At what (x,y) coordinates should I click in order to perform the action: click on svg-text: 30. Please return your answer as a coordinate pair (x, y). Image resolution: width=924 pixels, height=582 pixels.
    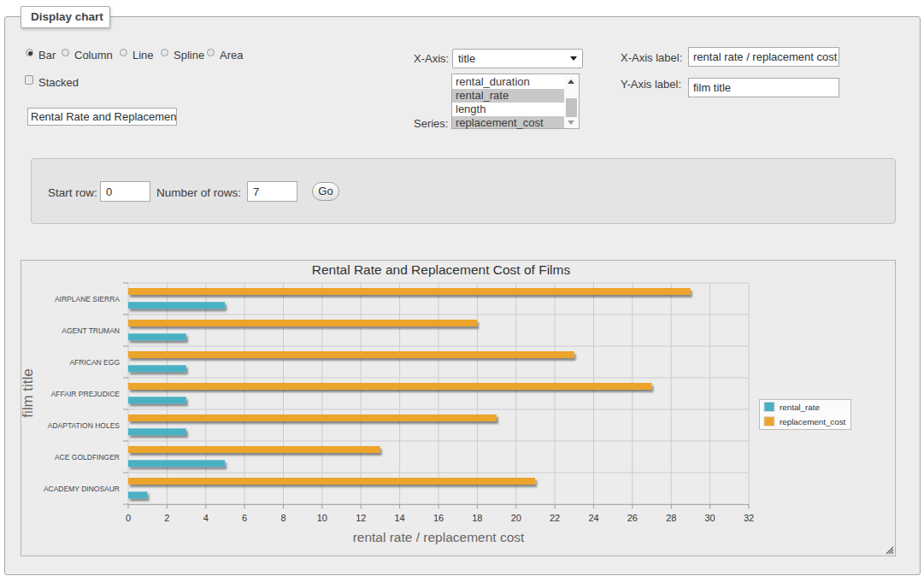
    Looking at the image, I should click on (709, 518).